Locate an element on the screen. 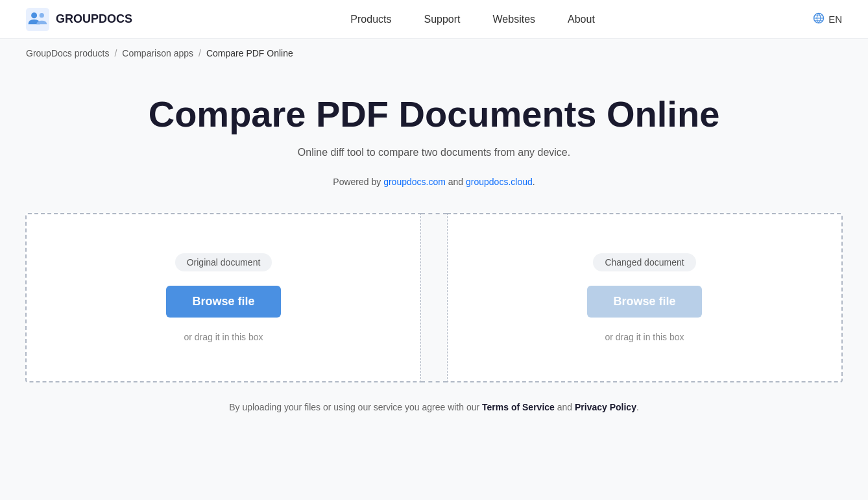  breadcrumb-comparison-apps: Comparison apps is located at coordinates (158, 53).